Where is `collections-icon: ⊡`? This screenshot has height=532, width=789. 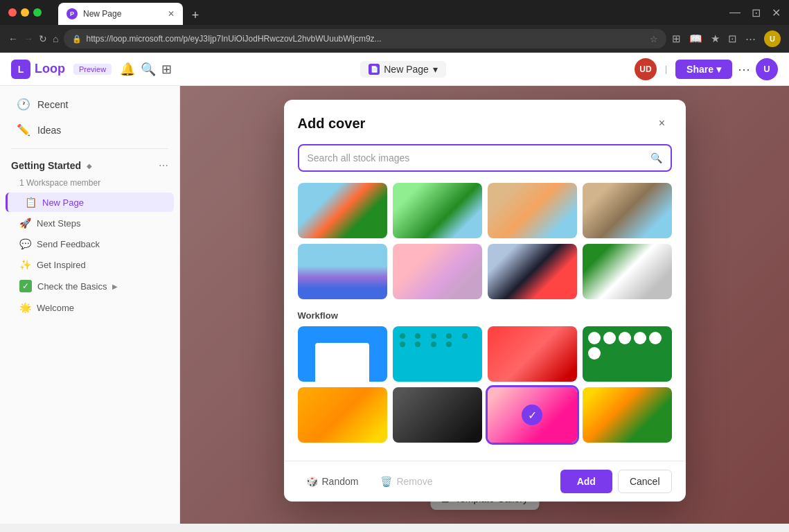
collections-icon: ⊡ is located at coordinates (733, 39).